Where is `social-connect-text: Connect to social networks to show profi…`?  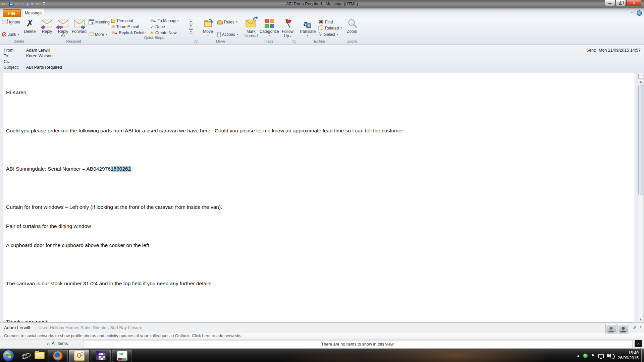 social-connect-text: Connect to social networks to show profi… is located at coordinates (123, 336).